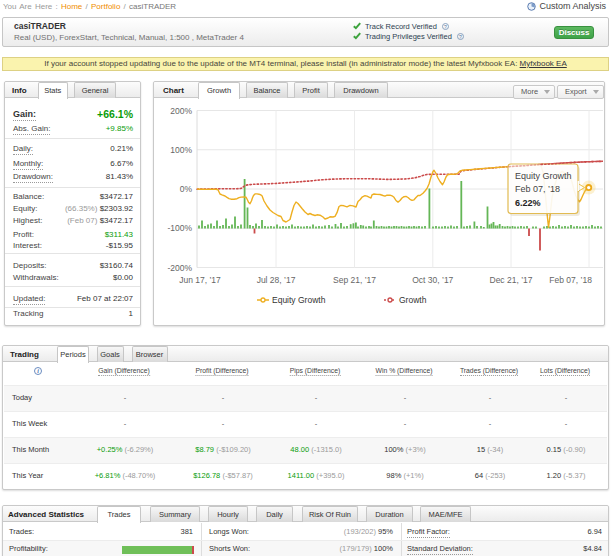 This screenshot has width=613, height=556. What do you see at coordinates (180, 228) in the screenshot?
I see `svg-text: -100%` at bounding box center [180, 228].